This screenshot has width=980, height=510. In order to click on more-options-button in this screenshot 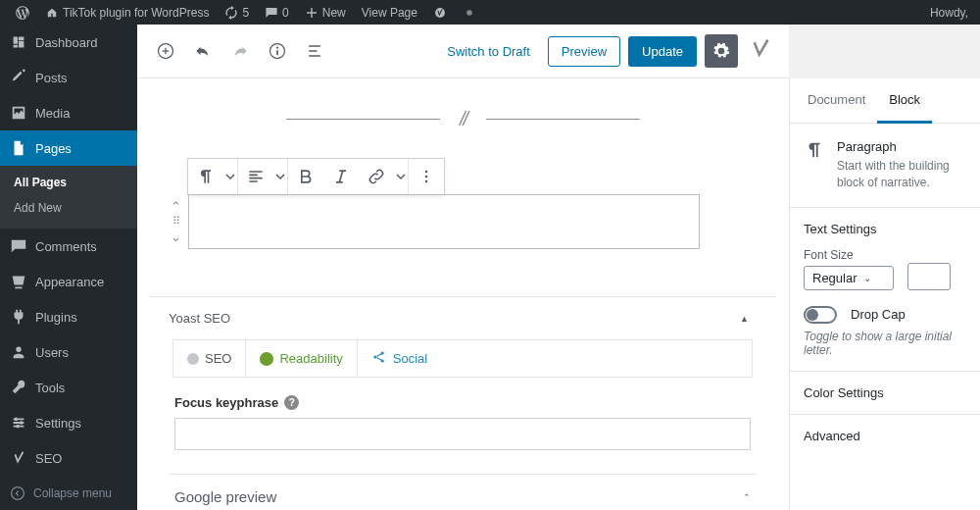, I will do `click(426, 177)`.